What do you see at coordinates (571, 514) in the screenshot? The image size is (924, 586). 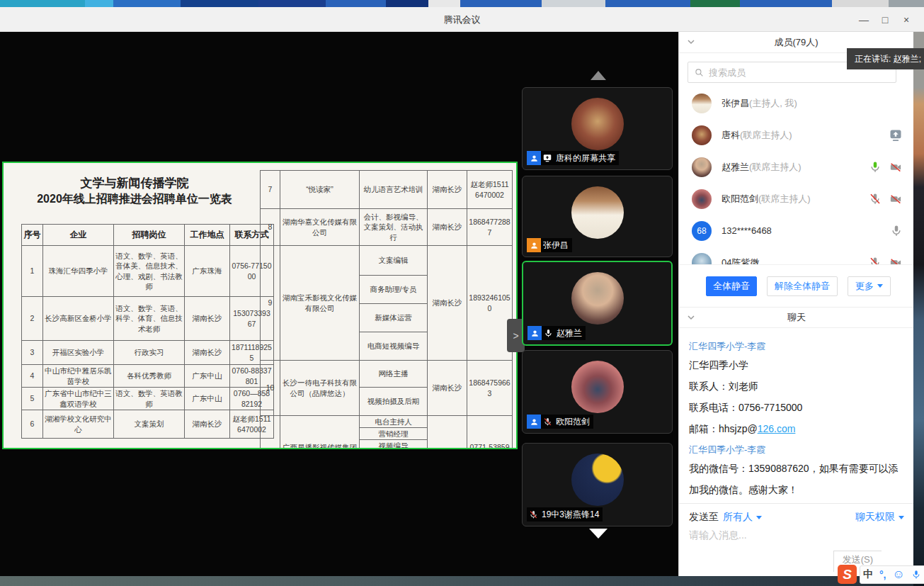 I see `participant-name: 19中3谢燕锋14` at bounding box center [571, 514].